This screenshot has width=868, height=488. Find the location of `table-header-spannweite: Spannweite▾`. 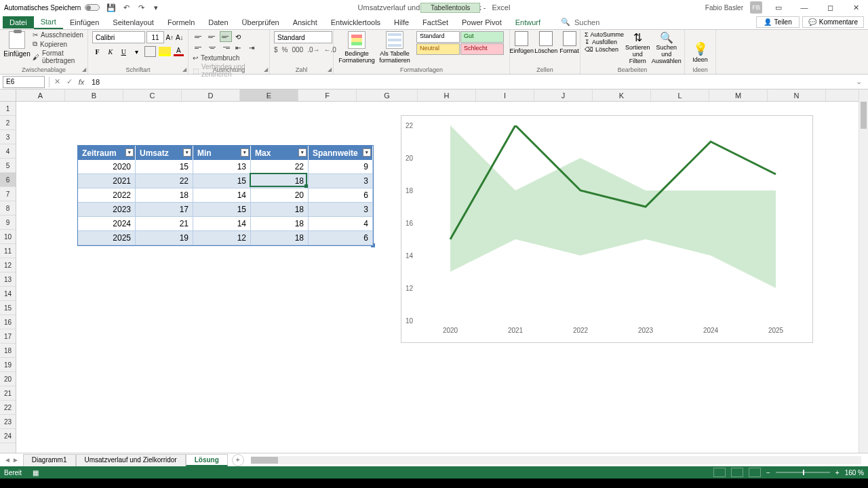

table-header-spannweite: Spannweite▾ is located at coordinates (340, 153).